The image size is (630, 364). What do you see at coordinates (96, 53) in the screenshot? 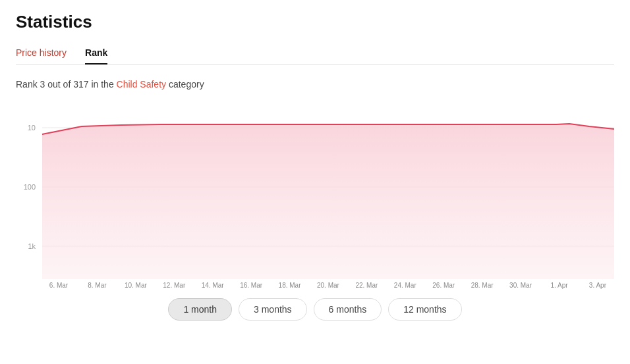
I see `tab-rank: Rank` at bounding box center [96, 53].